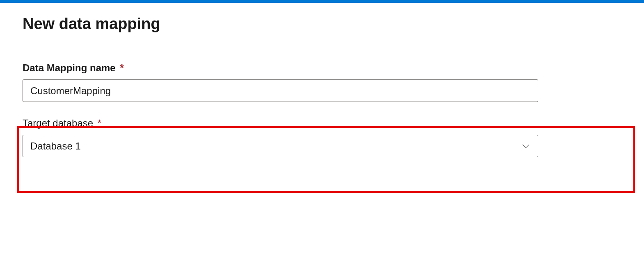 The height and width of the screenshot is (258, 644). What do you see at coordinates (69, 68) in the screenshot?
I see `data-mapping-name-label-text: Data Mapping name` at bounding box center [69, 68].